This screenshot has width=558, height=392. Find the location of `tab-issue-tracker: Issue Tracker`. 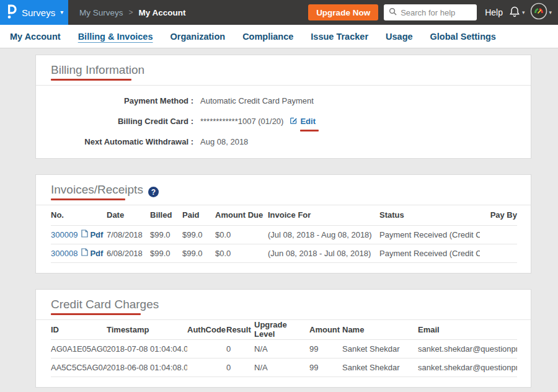

tab-issue-tracker: Issue Tracker is located at coordinates (340, 37).